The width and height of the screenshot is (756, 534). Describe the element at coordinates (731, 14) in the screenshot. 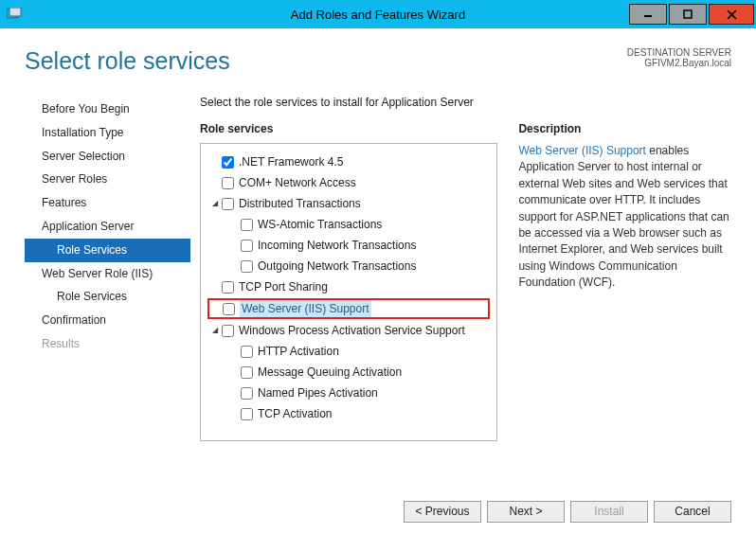

I see `close-button` at that location.